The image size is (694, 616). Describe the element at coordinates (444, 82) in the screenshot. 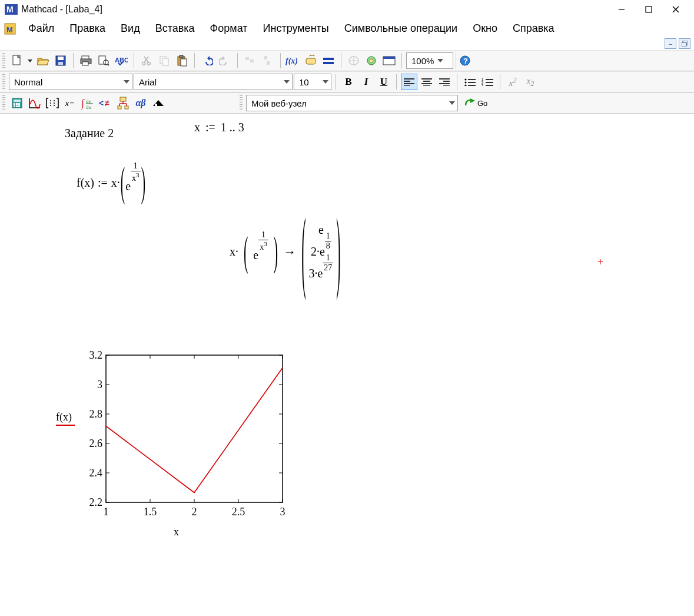

I see `align-right-button` at that location.